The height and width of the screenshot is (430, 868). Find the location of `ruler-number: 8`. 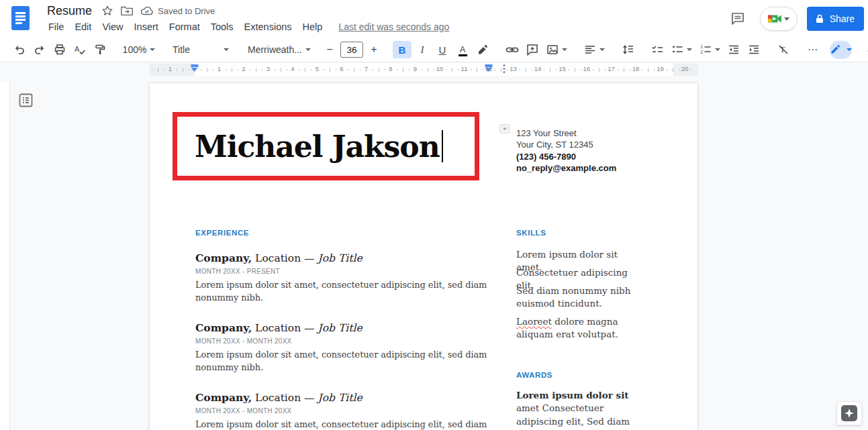

ruler-number: 8 is located at coordinates (391, 68).